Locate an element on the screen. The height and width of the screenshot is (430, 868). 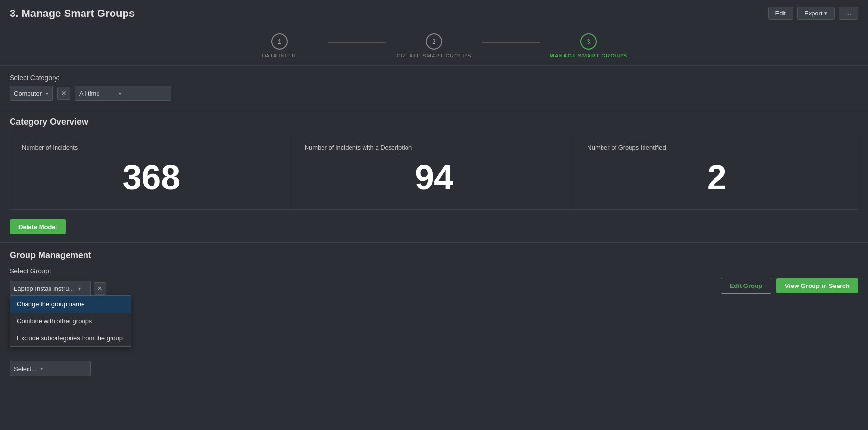
metric-incidents-label: Number of Incidents is located at coordinates (152, 148).